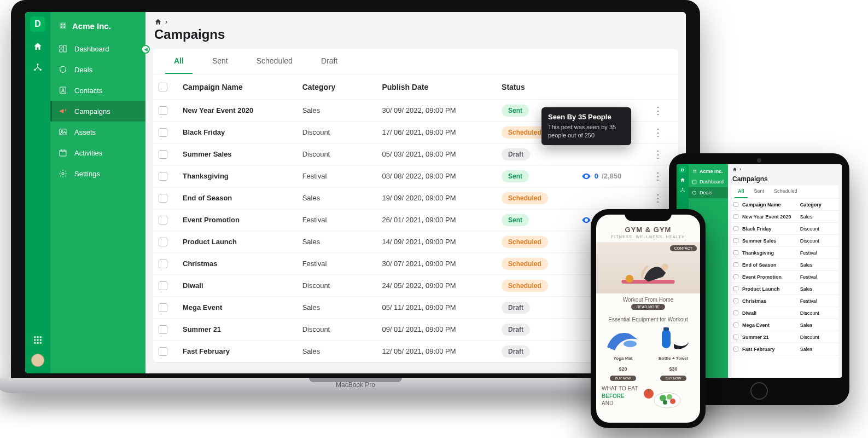 Image resolution: width=868 pixels, height=438 pixels. What do you see at coordinates (98, 111) in the screenshot?
I see `sidebar-item-campaigns: Campaigns` at bounding box center [98, 111].